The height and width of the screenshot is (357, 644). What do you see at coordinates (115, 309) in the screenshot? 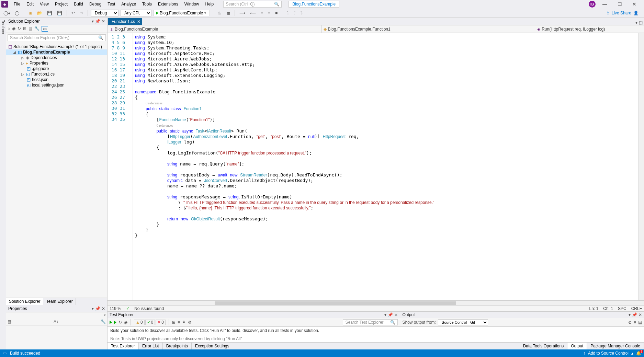
I see `zoom-level: 119 %` at bounding box center [115, 309].